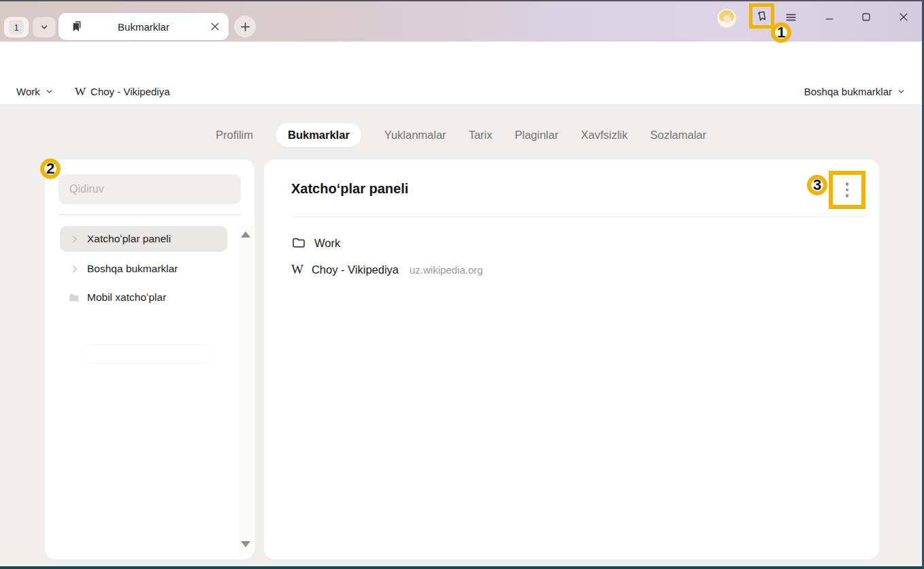 This screenshot has height=569, width=924. What do you see at coordinates (299, 243) in the screenshot?
I see `folder-outline-icon` at bounding box center [299, 243].